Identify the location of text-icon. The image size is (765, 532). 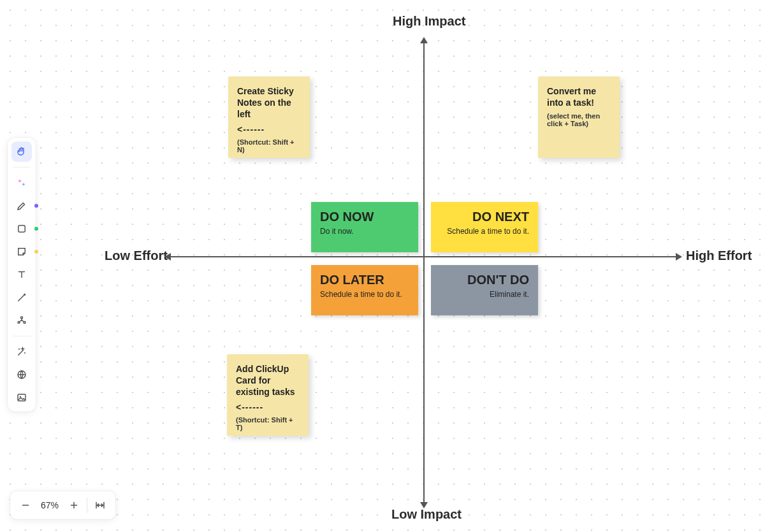
(22, 275).